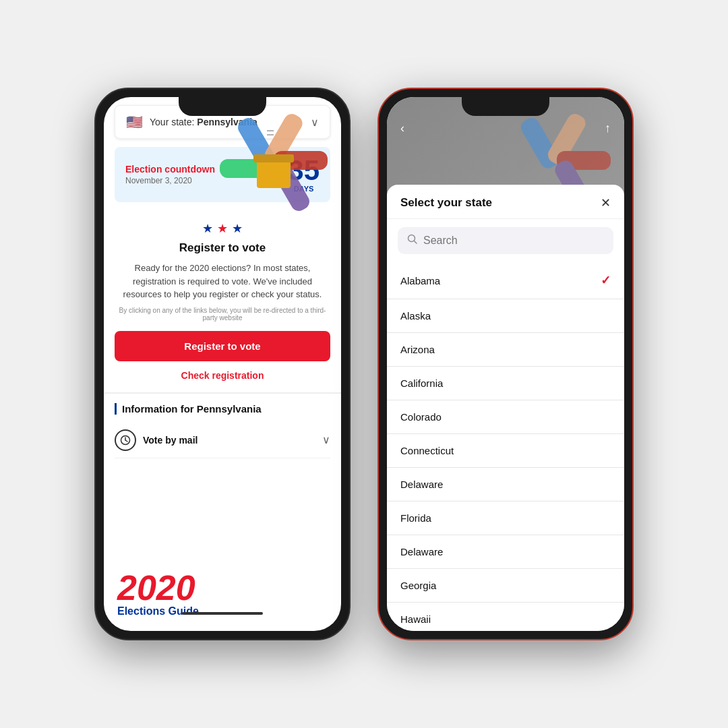 This screenshot has width=728, height=728. I want to click on register-title: Register to vote, so click(222, 248).